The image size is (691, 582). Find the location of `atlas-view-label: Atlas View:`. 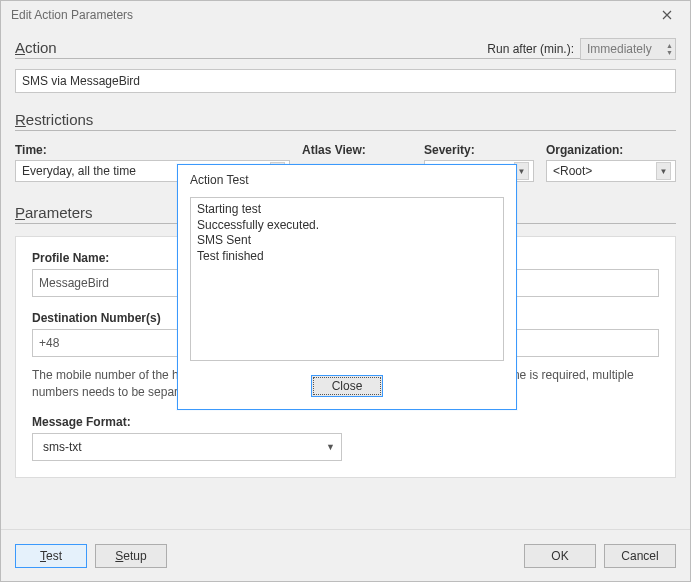

atlas-view-label: Atlas View: is located at coordinates (357, 150).